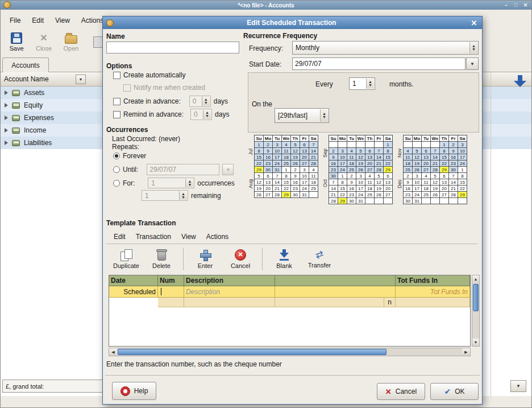 This screenshot has width=532, height=408. I want to click on calendar-day: 26, so click(361, 170).